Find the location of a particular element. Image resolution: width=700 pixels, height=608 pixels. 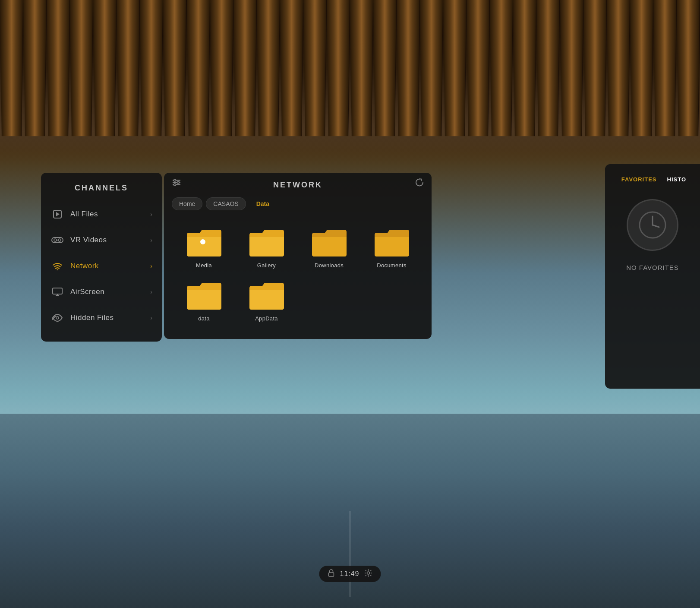

channels-title: CHANNELS is located at coordinates (101, 188).